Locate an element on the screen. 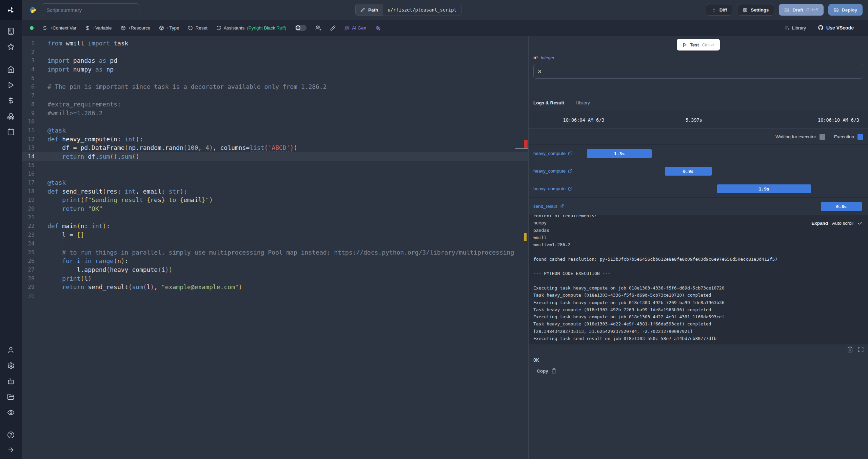  code-line: 8#extra_requirements: is located at coordinates (275, 104).